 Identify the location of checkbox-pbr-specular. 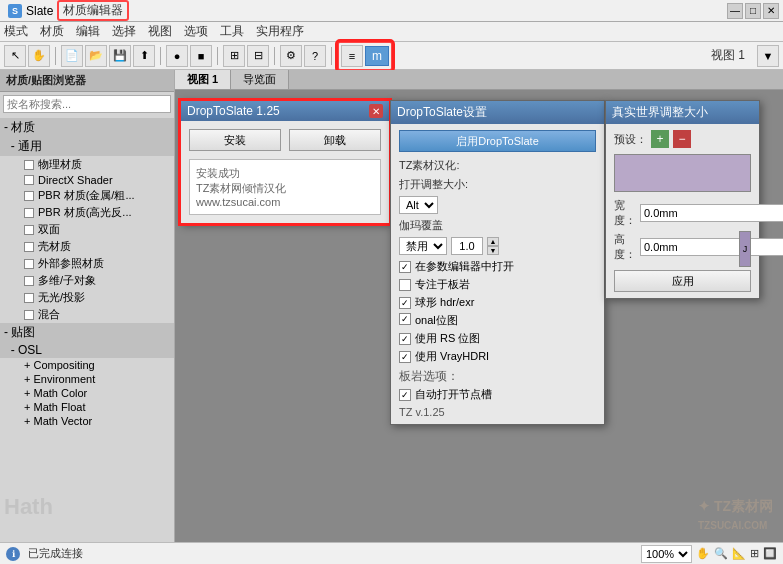
(29, 213).